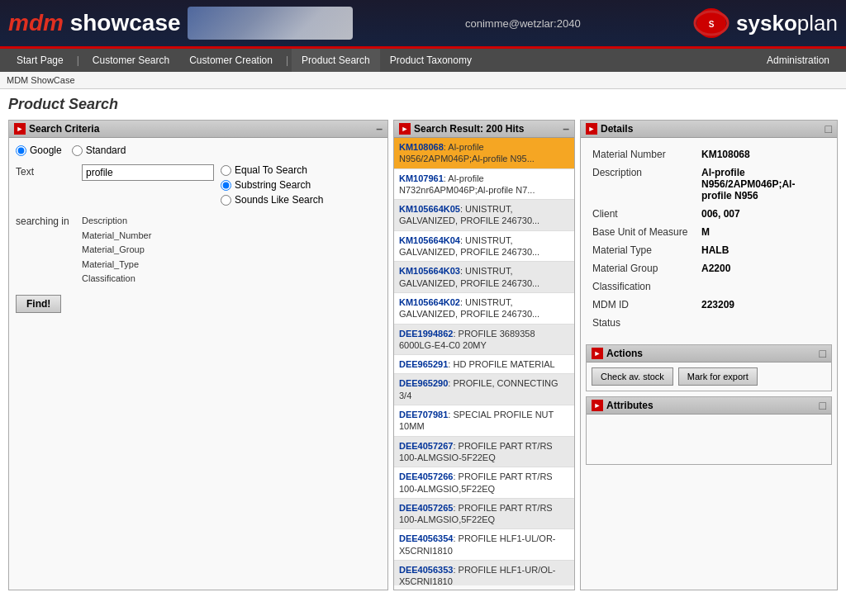 The image size is (846, 616). I want to click on details-row: MDM ID223209, so click(709, 305).